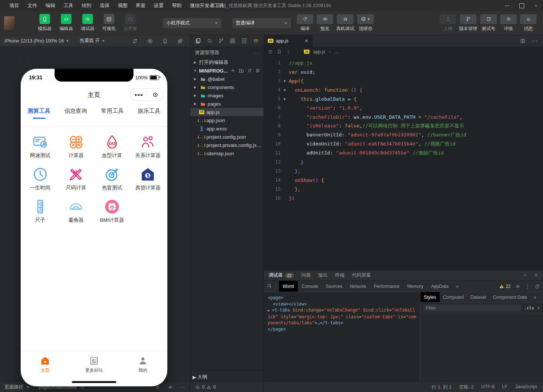  Describe the element at coordinates (227, 120) in the screenshot. I see `file-app.json: {..}app.json` at that location.